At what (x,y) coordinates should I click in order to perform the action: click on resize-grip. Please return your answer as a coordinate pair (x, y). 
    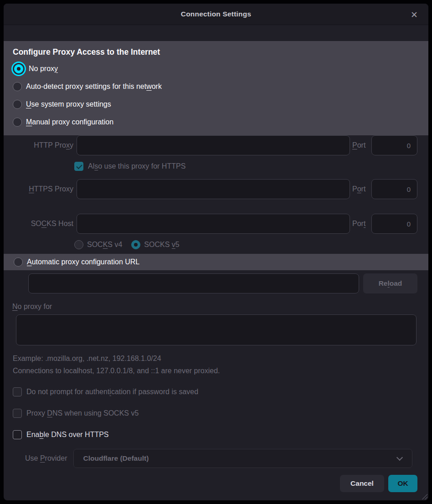
    Looking at the image, I should click on (424, 496).